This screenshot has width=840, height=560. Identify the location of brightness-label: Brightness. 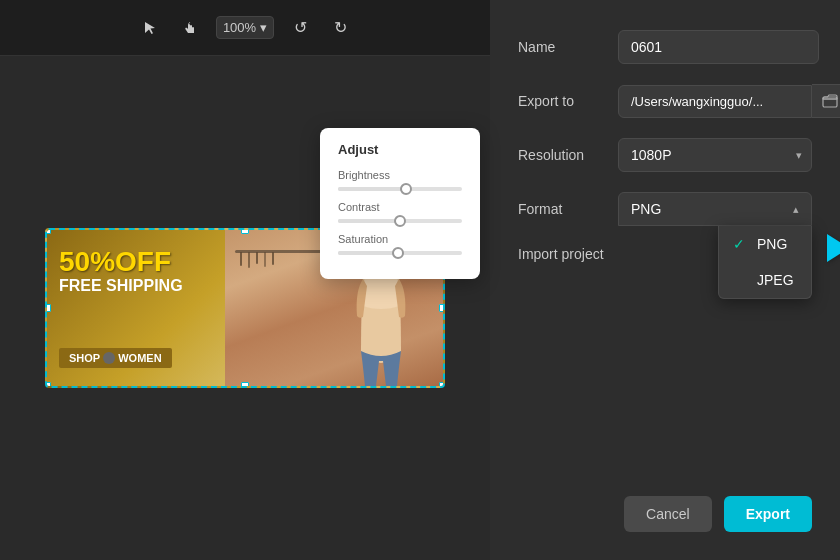
(400, 175).